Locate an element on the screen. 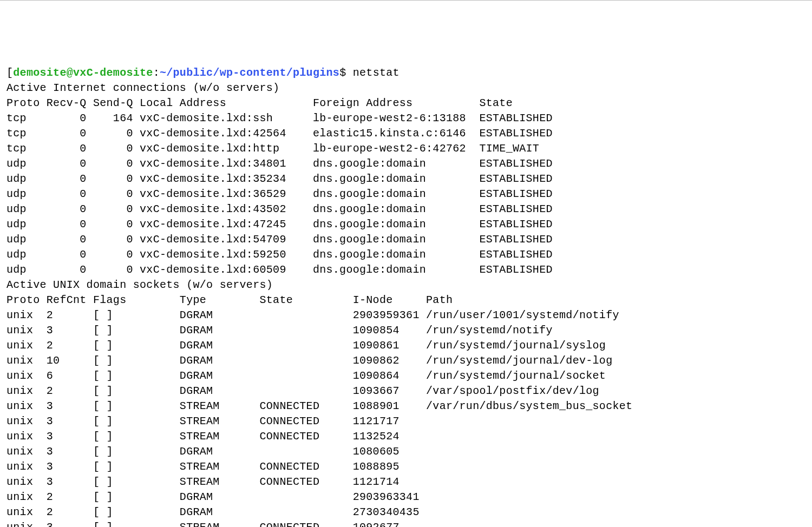 The image size is (812, 527). section-title-inet: Active Internet connections (w/o servers… is located at coordinates (143, 88).